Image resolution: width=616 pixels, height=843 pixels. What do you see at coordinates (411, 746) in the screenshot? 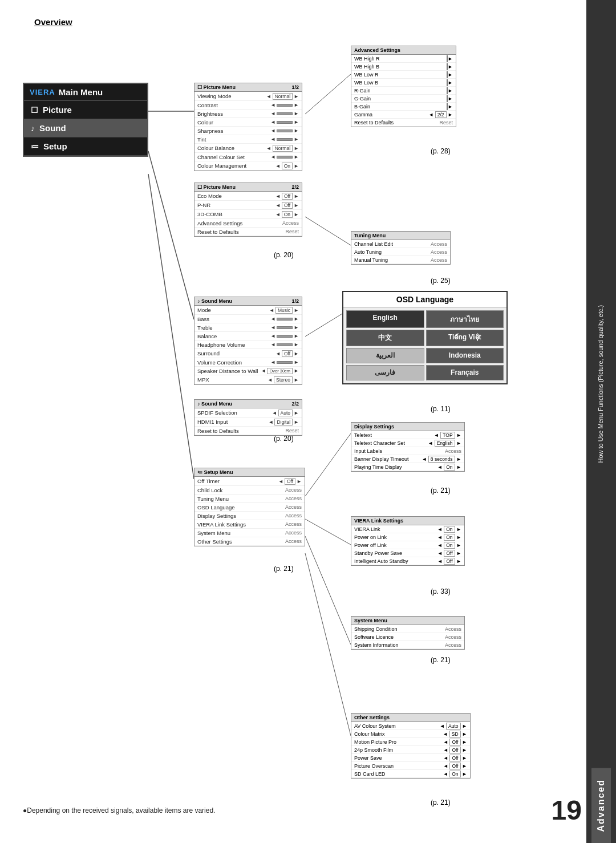
I see `other-settings-box: Other Settings AV Colour System ◄ Auto ►…` at bounding box center [411, 746].